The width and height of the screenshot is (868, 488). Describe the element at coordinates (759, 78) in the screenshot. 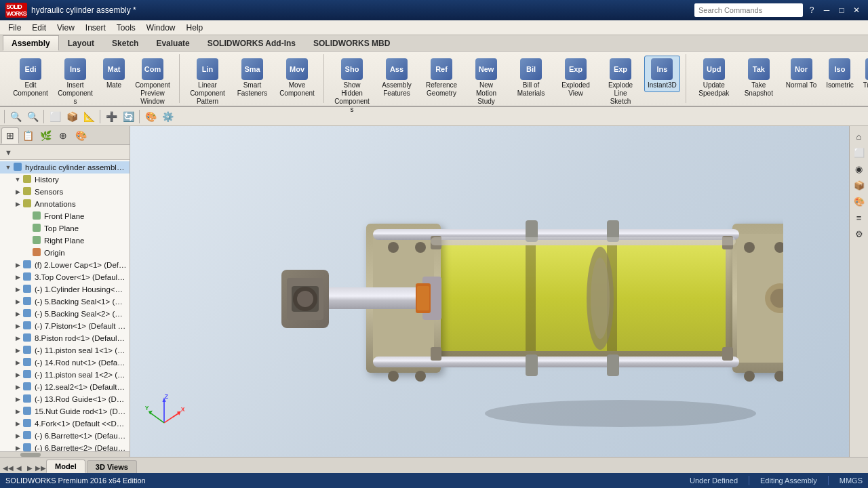

I see `ribbon-btn-take-snapshot: TakTake Snapshot` at that location.